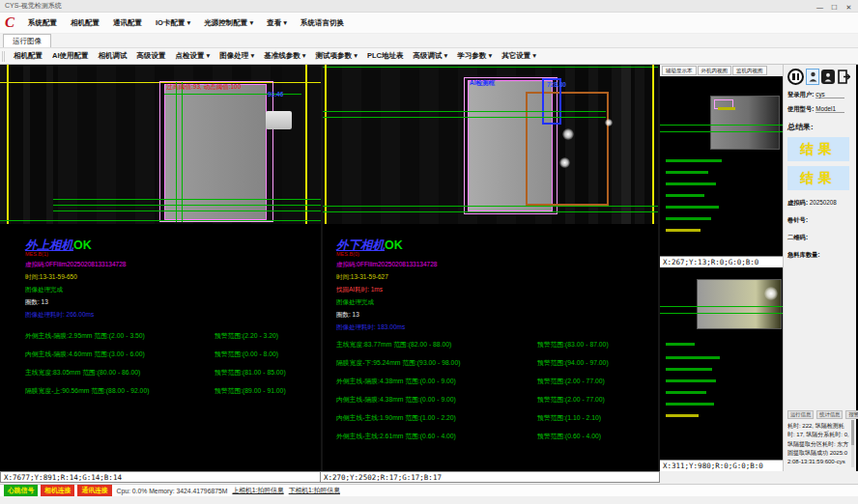 Image resolution: width=858 pixels, height=504 pixels. What do you see at coordinates (823, 203) in the screenshot?
I see `field-value: 20250208` at bounding box center [823, 203].